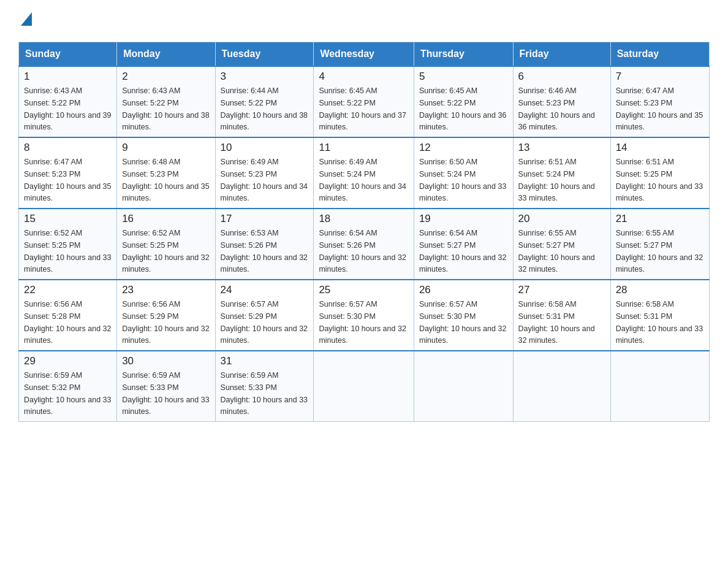  What do you see at coordinates (463, 180) in the screenshot?
I see `day-info: Sunrise: 6:50 AMSunset: 5:24 PMDaylight:…` at bounding box center [463, 180].